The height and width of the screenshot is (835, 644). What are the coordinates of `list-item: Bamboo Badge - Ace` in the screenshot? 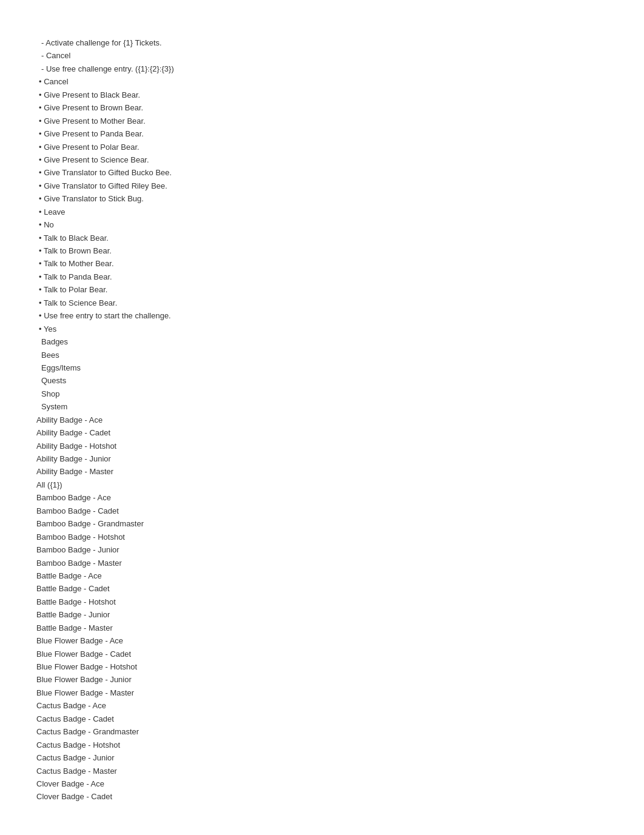 It's located at (309, 497).